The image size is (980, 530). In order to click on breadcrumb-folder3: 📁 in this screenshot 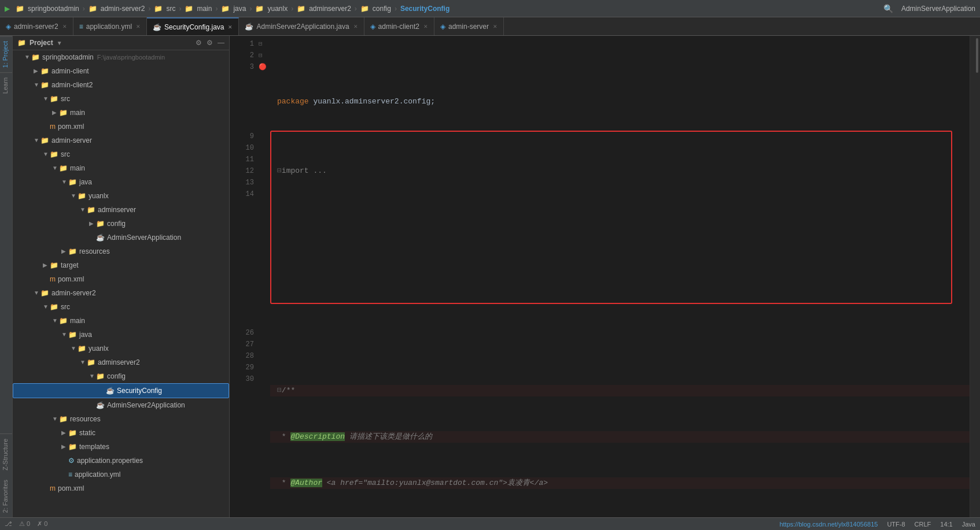, I will do `click(189, 9)`.